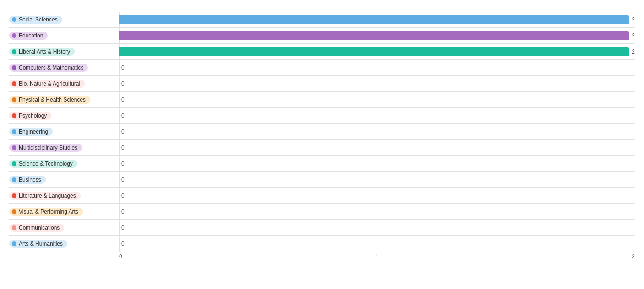 The width and height of the screenshot is (644, 289). Describe the element at coordinates (46, 148) in the screenshot. I see `pill-multidisciplinary: Multidisciplinary Studies` at that location.